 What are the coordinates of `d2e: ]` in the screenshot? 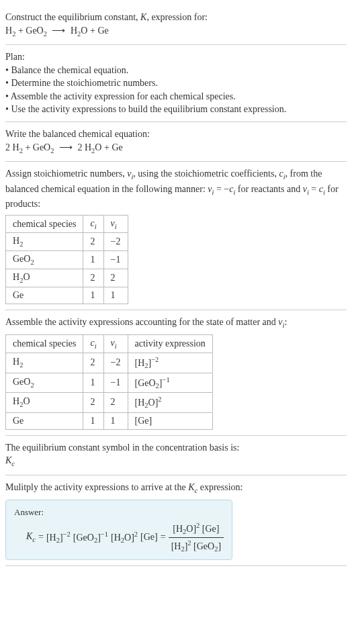 It's located at (219, 545).